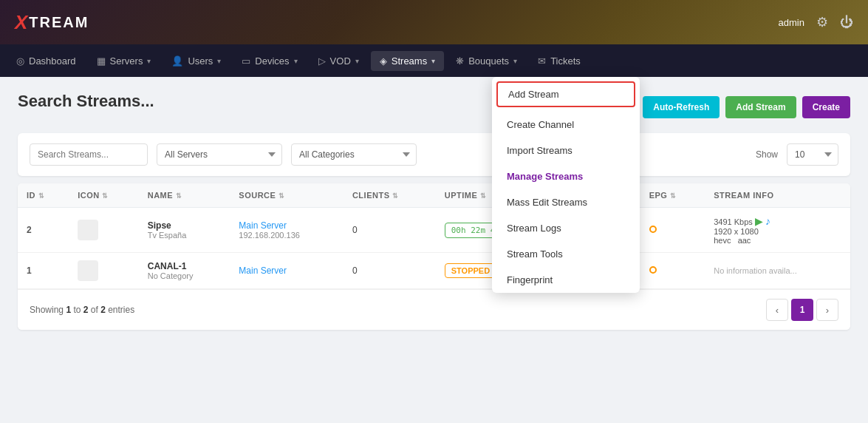 The width and height of the screenshot is (868, 423). What do you see at coordinates (185, 276) in the screenshot?
I see `stream-category: No Category` at bounding box center [185, 276].